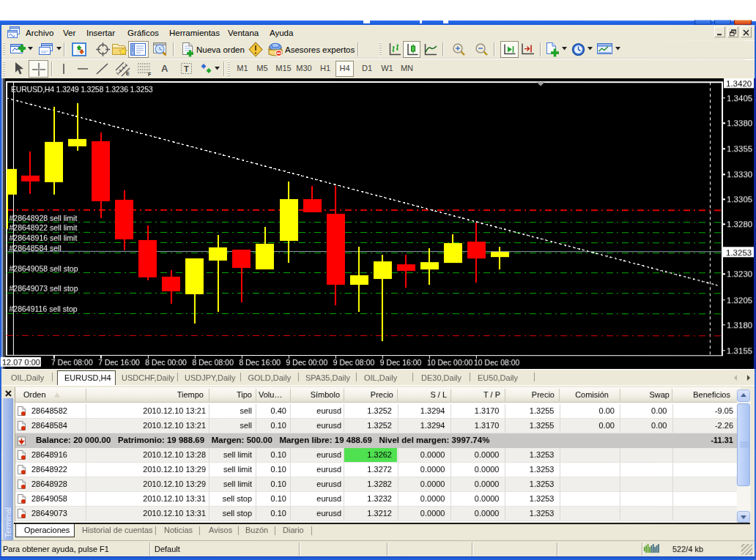 This screenshot has width=756, height=560. Describe the element at coordinates (738, 253) in the screenshot. I see `svg-text: 1.3253` at that location.